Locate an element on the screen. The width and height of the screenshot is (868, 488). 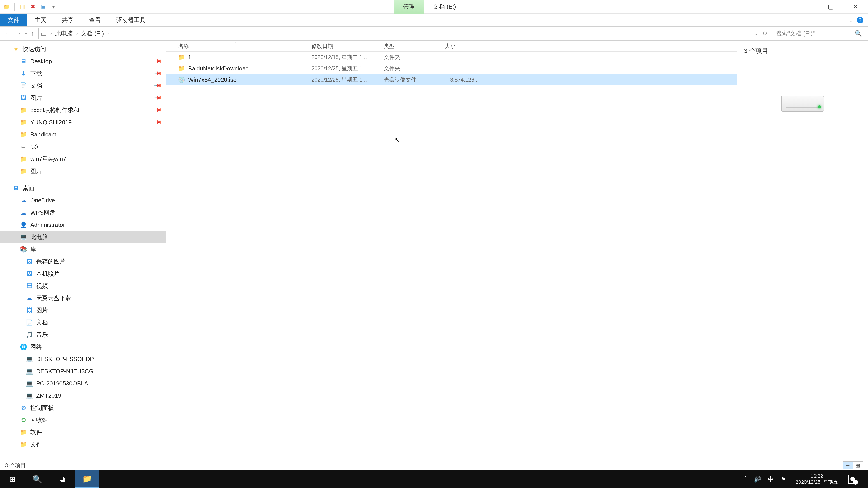
tree-item: 🌐网络 is located at coordinates (83, 347).